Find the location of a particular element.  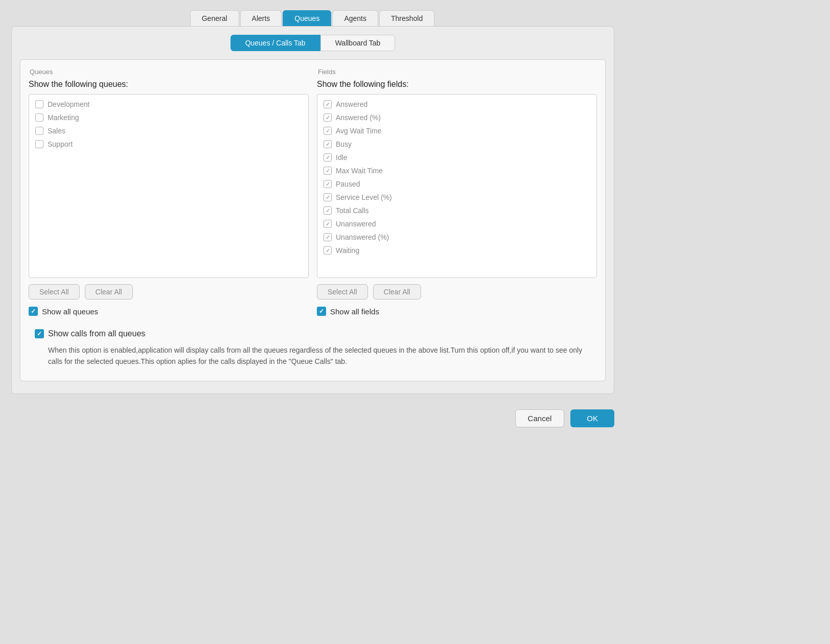

queues-column: Queues Show the following queues: Develo… is located at coordinates (169, 192).